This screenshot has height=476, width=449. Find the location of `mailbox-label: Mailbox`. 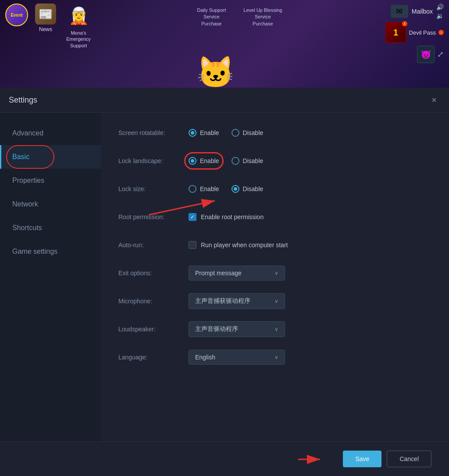

mailbox-label: Mailbox is located at coordinates (422, 11).